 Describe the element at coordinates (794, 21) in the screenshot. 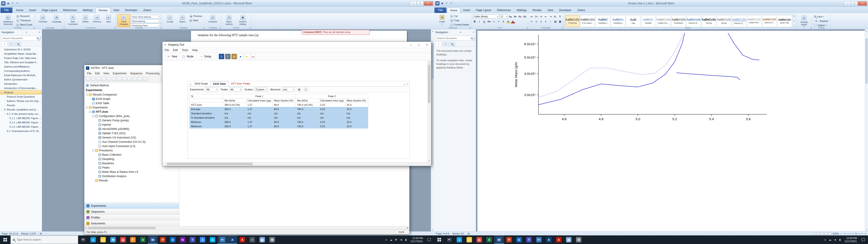

I see `gallery-down-icon: ▼` at that location.